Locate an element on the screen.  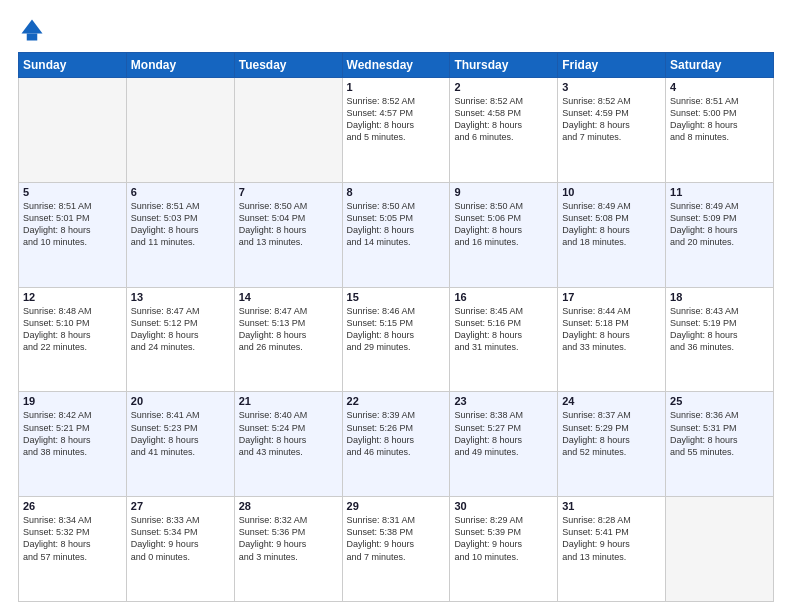
logo-icon is located at coordinates (32, 30).